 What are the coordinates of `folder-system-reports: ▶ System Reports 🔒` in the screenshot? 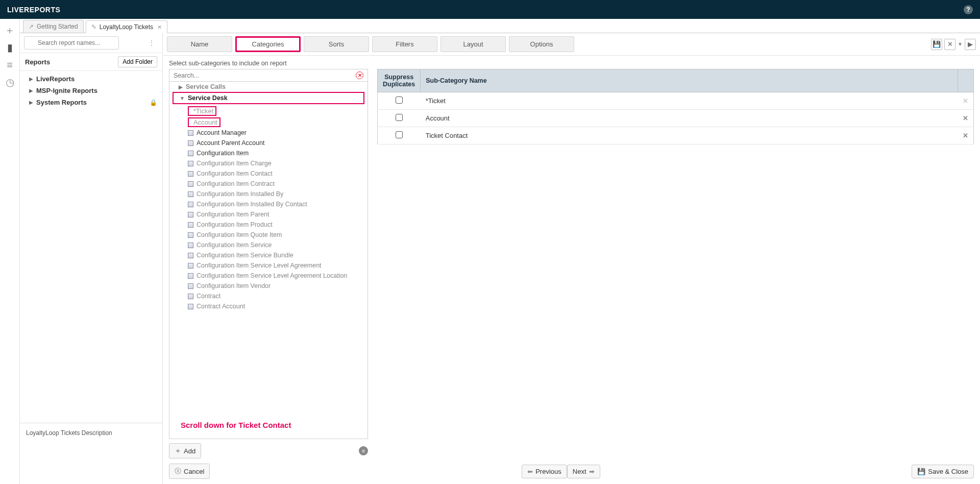 It's located at (91, 102).